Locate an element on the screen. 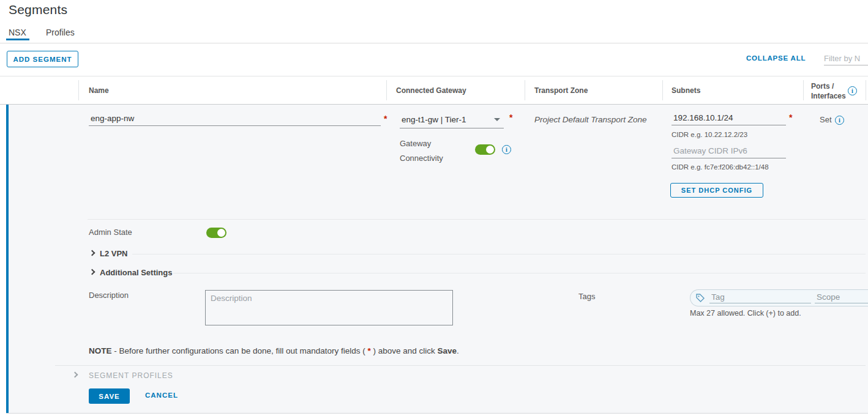 The image size is (868, 416). tag-icon is located at coordinates (700, 298).